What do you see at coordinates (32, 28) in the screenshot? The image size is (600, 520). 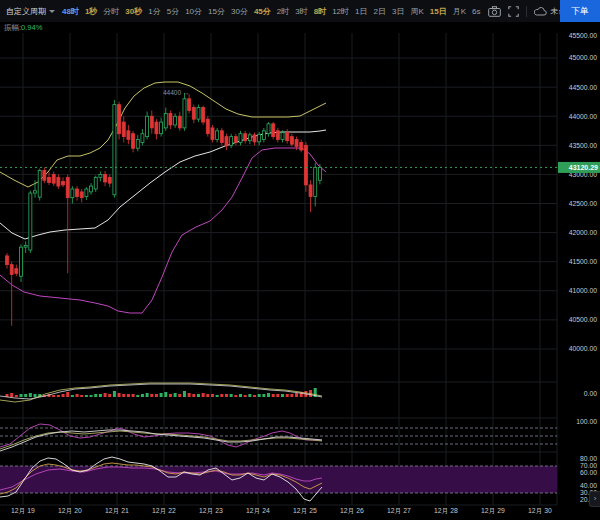 I see `amplitude-value: 0.94%` at bounding box center [32, 28].